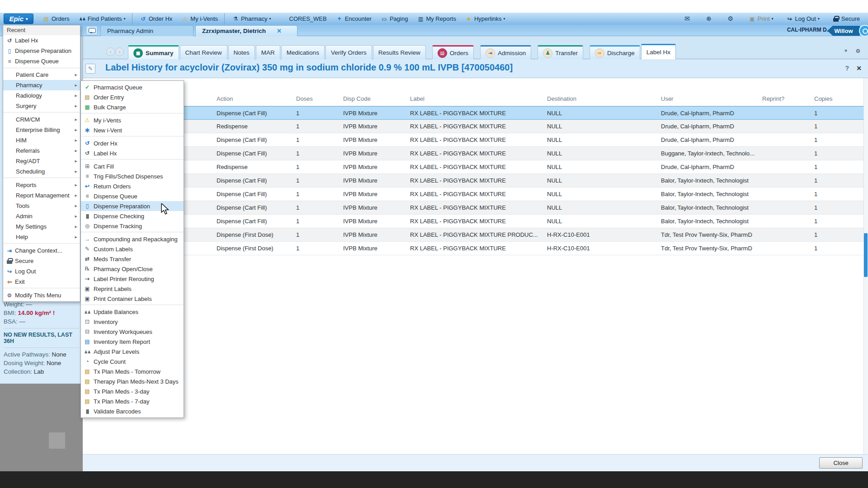 The image size is (868, 488). I want to click on submenu-item: Adjust Par Levels, so click(132, 352).